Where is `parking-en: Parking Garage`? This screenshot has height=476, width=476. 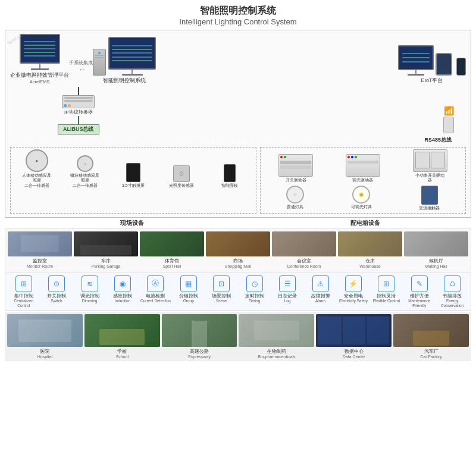
parking-en: Parking Garage is located at coordinates (106, 267).